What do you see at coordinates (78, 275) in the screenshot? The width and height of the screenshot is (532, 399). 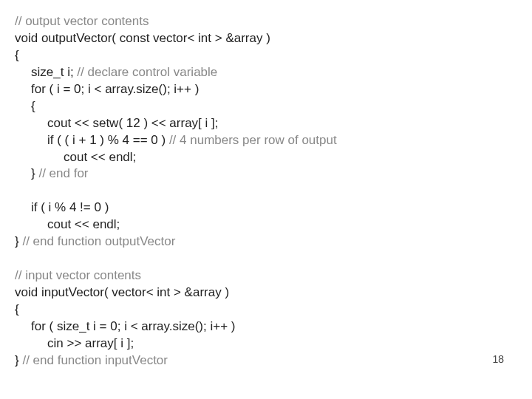 I see `comment-line: // input vector contents` at bounding box center [78, 275].